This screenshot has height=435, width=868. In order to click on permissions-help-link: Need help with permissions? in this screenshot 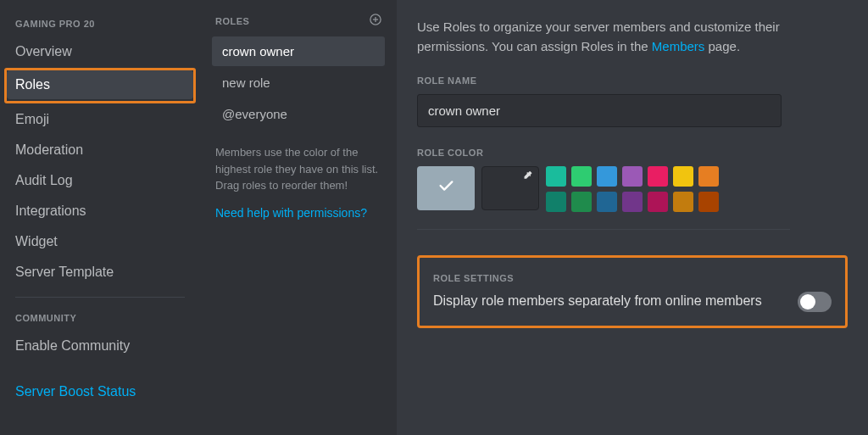, I will do `click(298, 213)`.